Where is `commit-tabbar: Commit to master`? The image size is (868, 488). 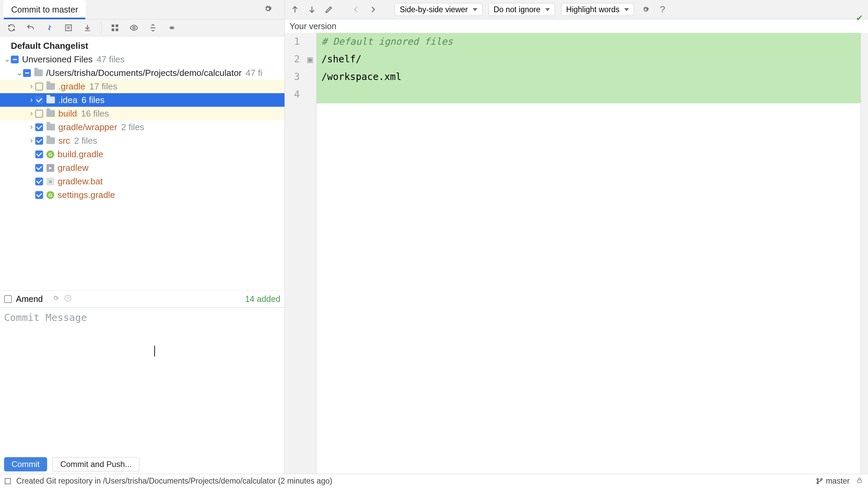
commit-tabbar: Commit to master is located at coordinates (142, 9).